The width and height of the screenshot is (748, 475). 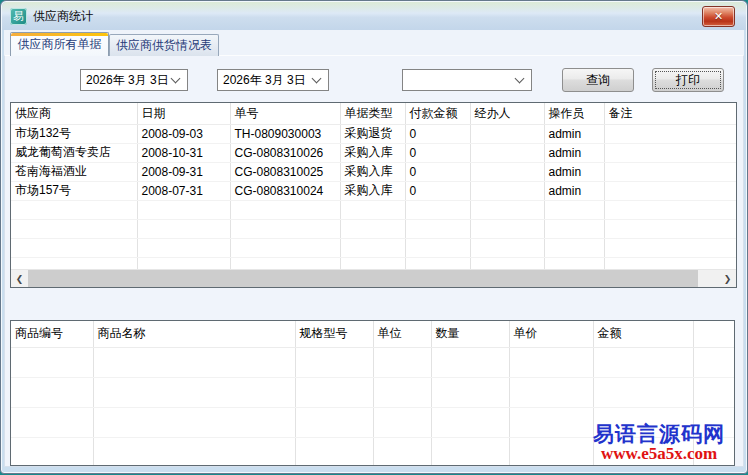 What do you see at coordinates (18, 16) in the screenshot?
I see `app-logo-icon: 易` at bounding box center [18, 16].